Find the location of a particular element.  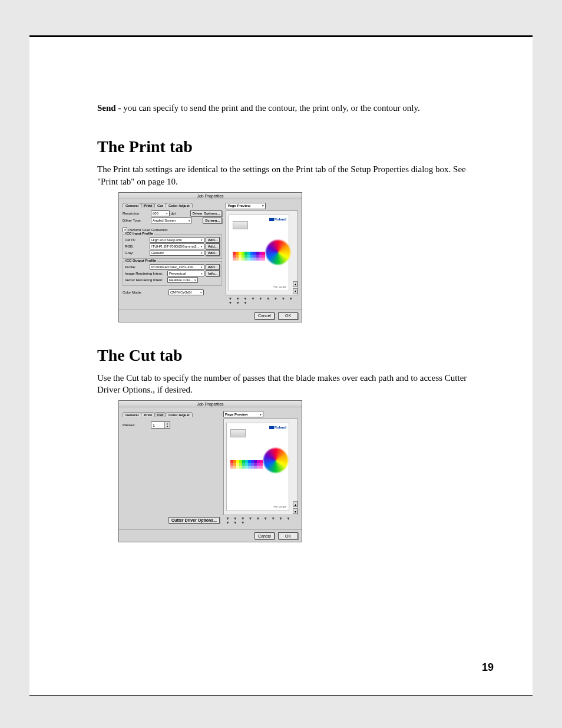

dither-label: Dither Type: is located at coordinates (136, 220).